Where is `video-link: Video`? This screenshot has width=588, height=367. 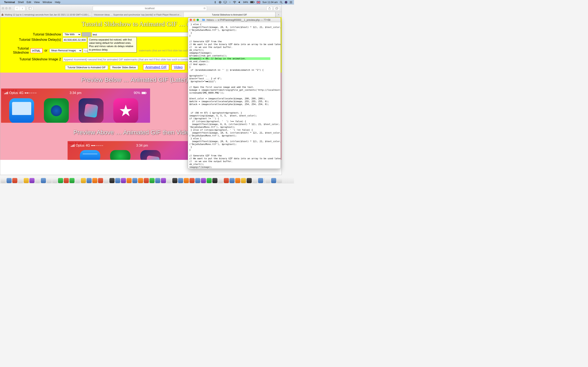
video-link: Video is located at coordinates (178, 67).